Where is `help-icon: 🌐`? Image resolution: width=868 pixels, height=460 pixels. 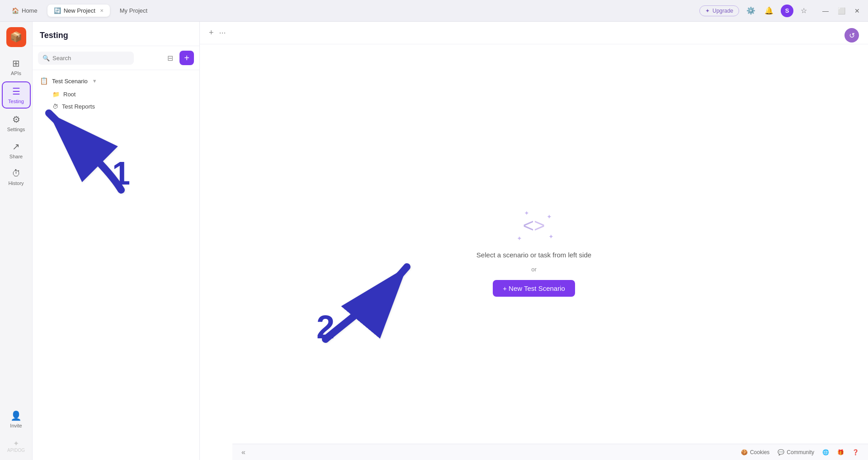 help-icon: 🌐 is located at coordinates (826, 452).